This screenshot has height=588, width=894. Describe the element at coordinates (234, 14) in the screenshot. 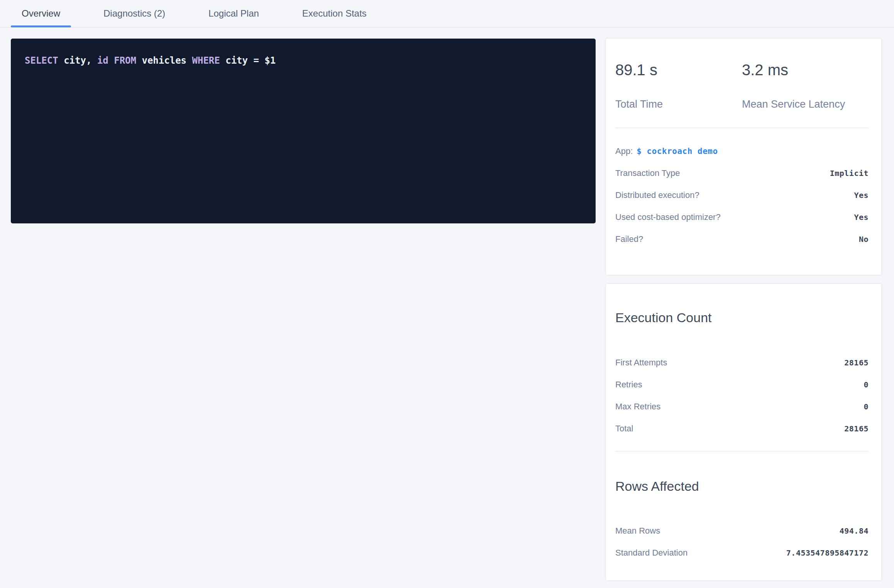

I see `tab-logical-plan: Logical Plan` at that location.